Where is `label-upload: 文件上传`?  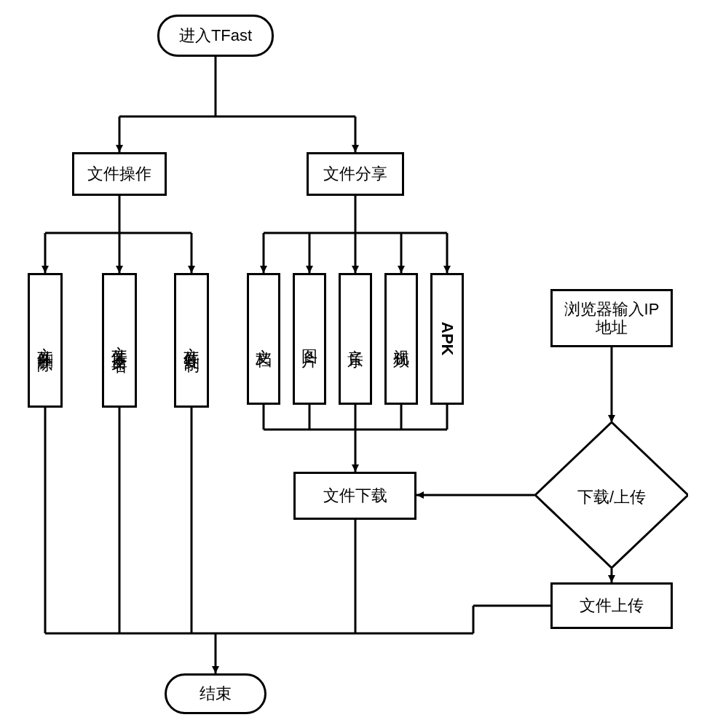
label-upload: 文件上传 is located at coordinates (612, 606).